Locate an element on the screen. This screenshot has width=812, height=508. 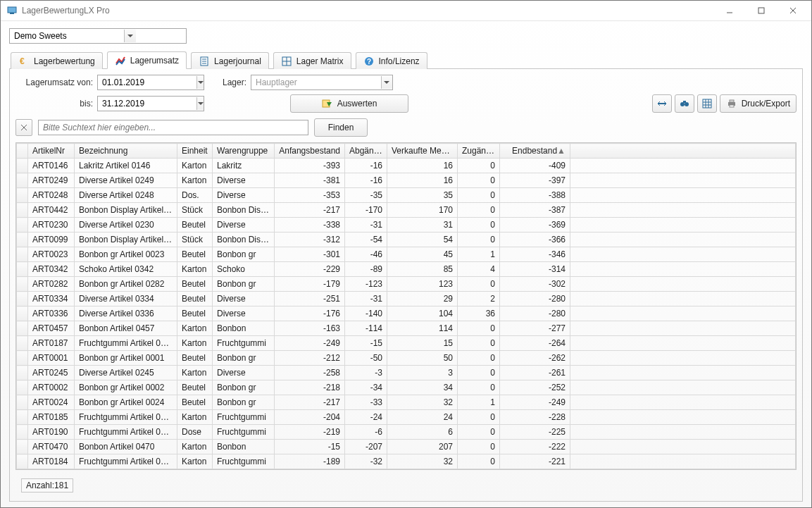
table-row: ART0248Diverse Artikel 0248Dos.Diverse-3… is located at coordinates (406, 196).